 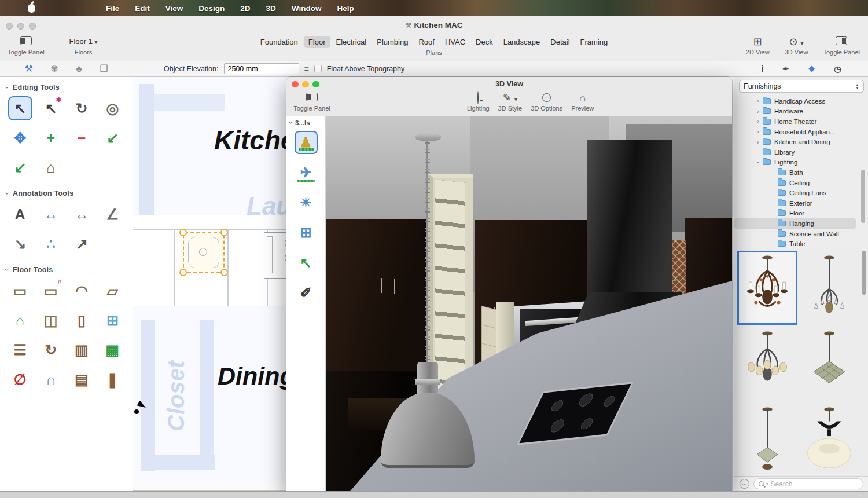 I want to click on plan-tab-landscape: Landscape, so click(x=522, y=42).